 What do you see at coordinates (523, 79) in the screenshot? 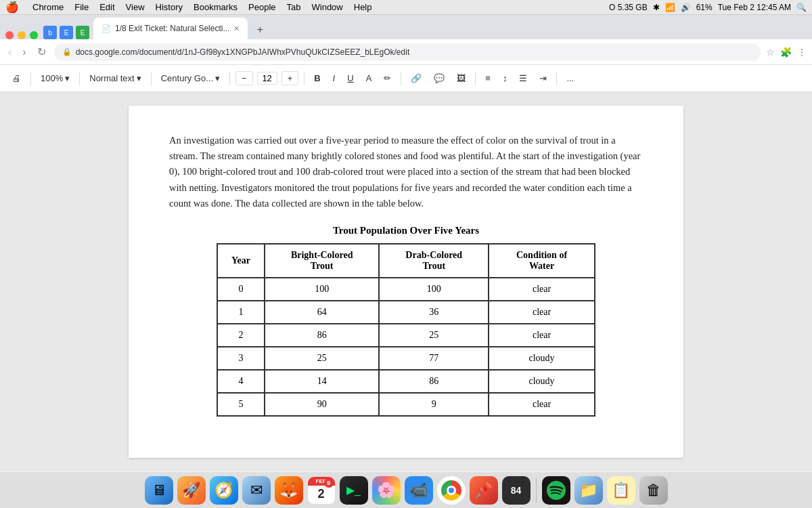
I see `list-button: ☰` at bounding box center [523, 79].